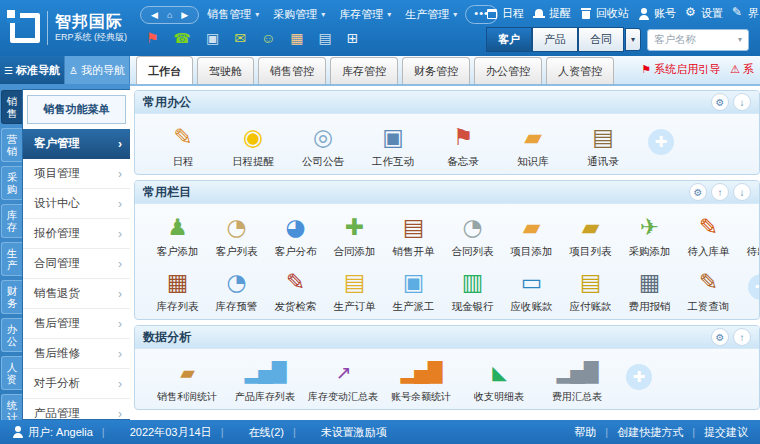 The image size is (760, 444). What do you see at coordinates (12, 259) in the screenshot?
I see `category-tab: 生产` at bounding box center [12, 259].